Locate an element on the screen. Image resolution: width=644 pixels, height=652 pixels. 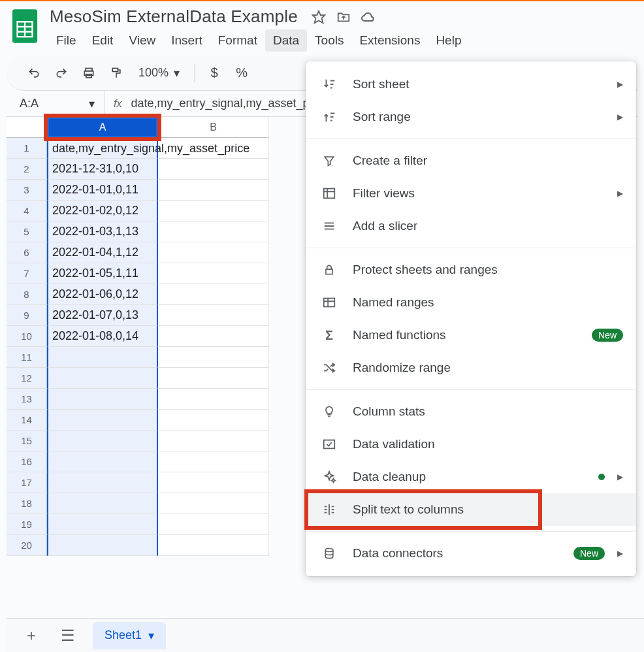
menu-item-randomize: Randomize range is located at coordinates (471, 368).